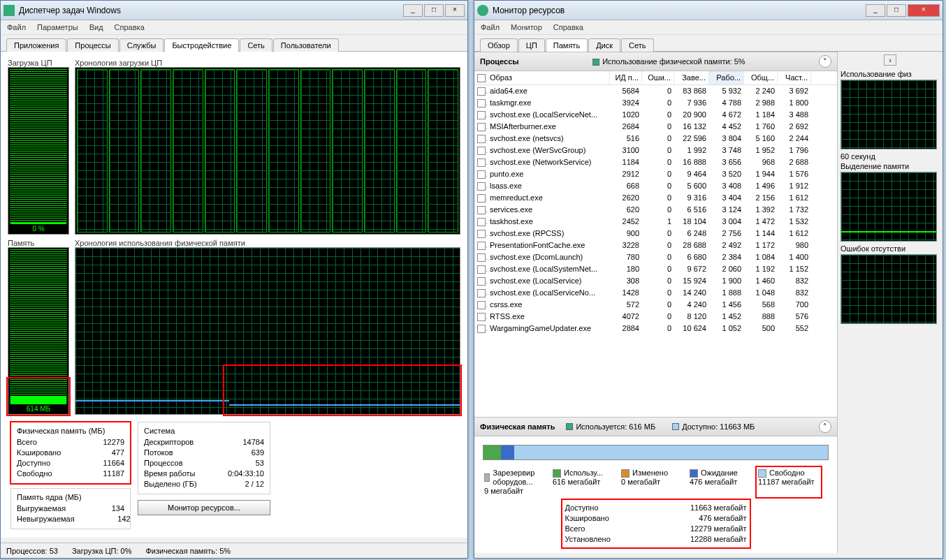 Image resolution: width=946 pixels, height=560 pixels. Describe the element at coordinates (36, 45) in the screenshot. I see `tab-applications: Приложения` at that location.